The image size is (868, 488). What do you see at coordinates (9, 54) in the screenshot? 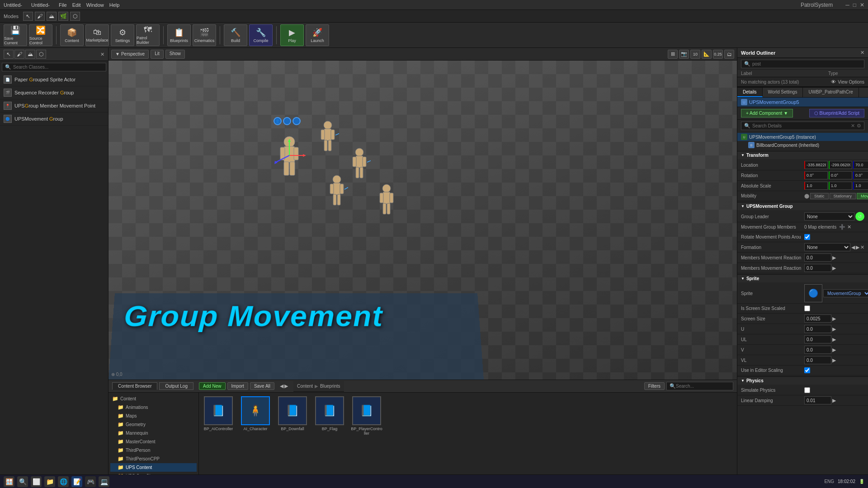
I see `lp-mode-select: ↖` at bounding box center [9, 54].